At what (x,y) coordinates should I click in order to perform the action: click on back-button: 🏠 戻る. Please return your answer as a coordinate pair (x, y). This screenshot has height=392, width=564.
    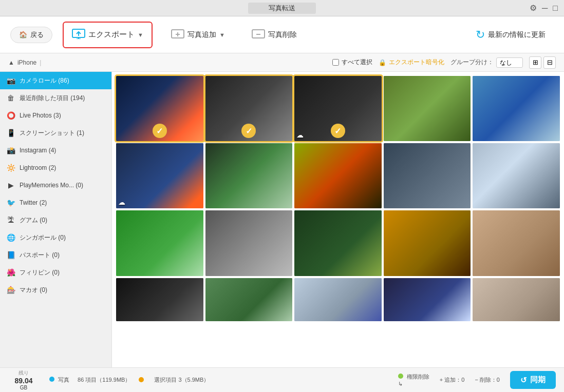
    Looking at the image, I should click on (31, 35).